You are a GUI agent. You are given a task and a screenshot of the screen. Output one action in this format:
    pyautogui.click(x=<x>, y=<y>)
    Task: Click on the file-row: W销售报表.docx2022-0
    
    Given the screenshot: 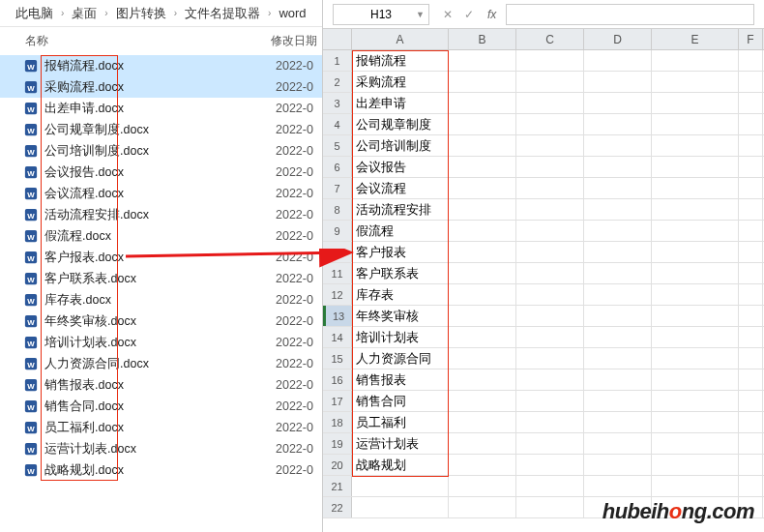 What is the action you would take?
    pyautogui.click(x=161, y=385)
    